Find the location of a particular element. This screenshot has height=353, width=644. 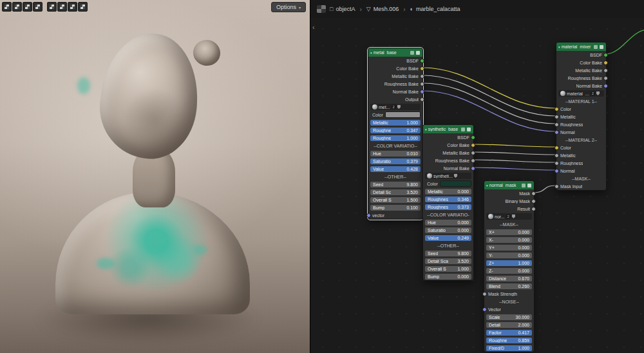

slider-widget: Fixed/D1.000 is located at coordinates (509, 348).